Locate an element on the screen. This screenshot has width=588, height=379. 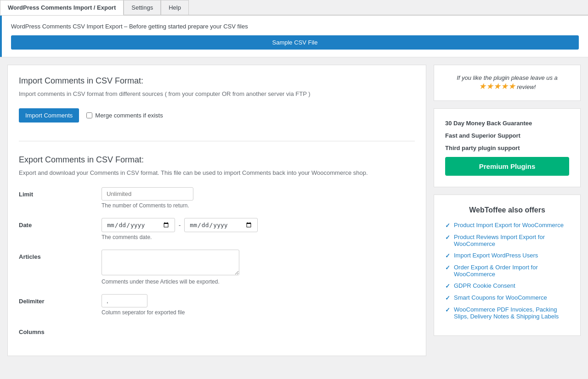
limit-field: The number of Comments to return. is located at coordinates (258, 198).